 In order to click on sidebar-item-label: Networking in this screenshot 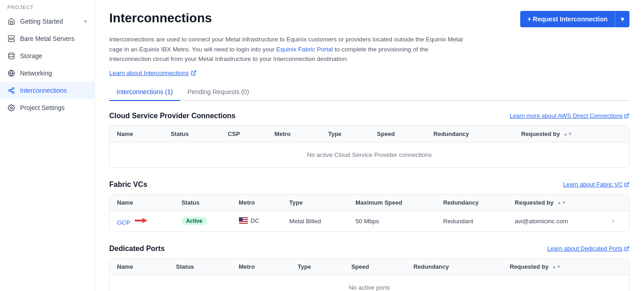, I will do `click(36, 73)`.